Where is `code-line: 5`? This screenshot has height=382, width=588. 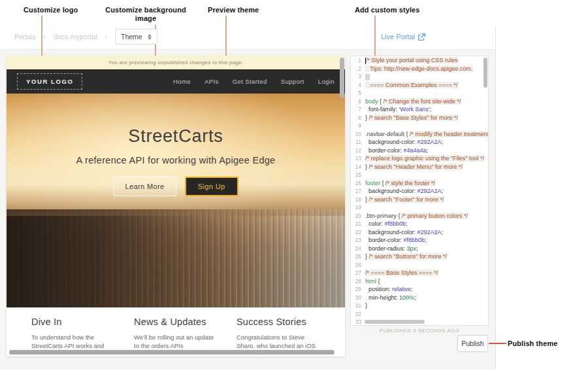 code-line: 5 is located at coordinates (419, 93).